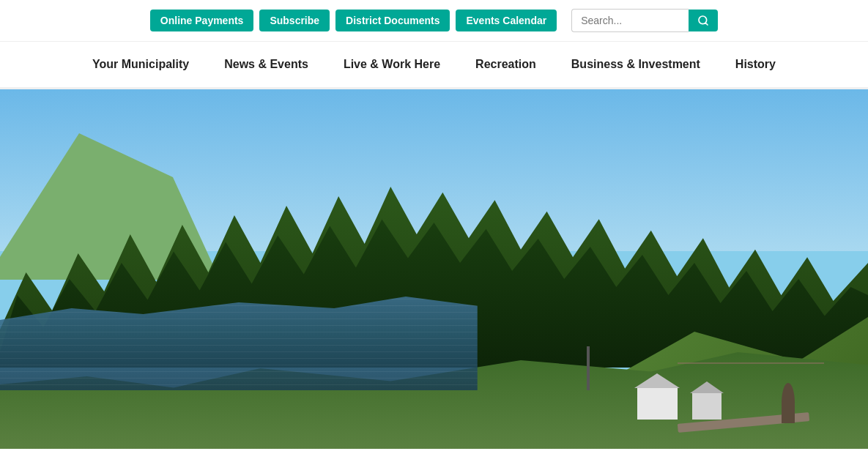  What do you see at coordinates (267, 64) in the screenshot?
I see `nav-item-news-events: News & Events` at bounding box center [267, 64].